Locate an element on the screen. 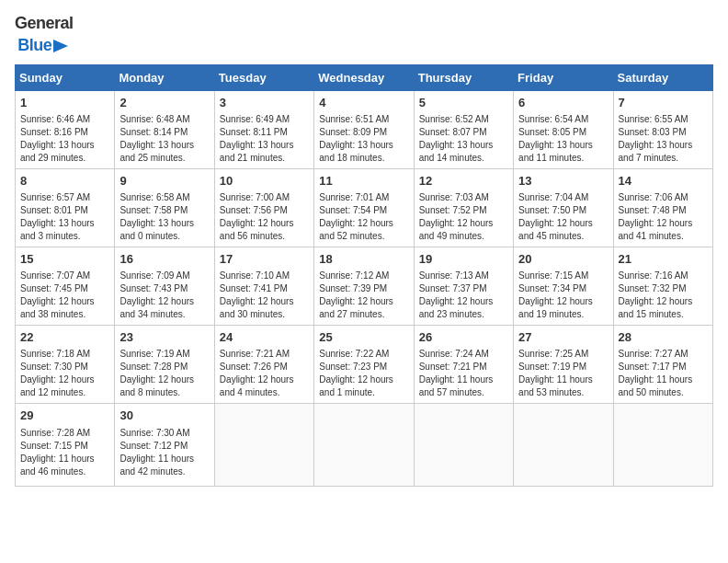 This screenshot has width=728, height=563. table-cell: 28Sunrise: 7:27 AM Sunset: 7:17 PM Dayli… is located at coordinates (663, 364).